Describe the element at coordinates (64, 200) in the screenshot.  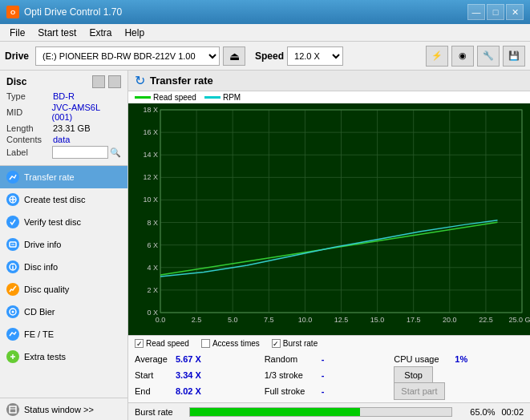
I see `sidebar-item-create-test-disc: Create test disc` at that location.